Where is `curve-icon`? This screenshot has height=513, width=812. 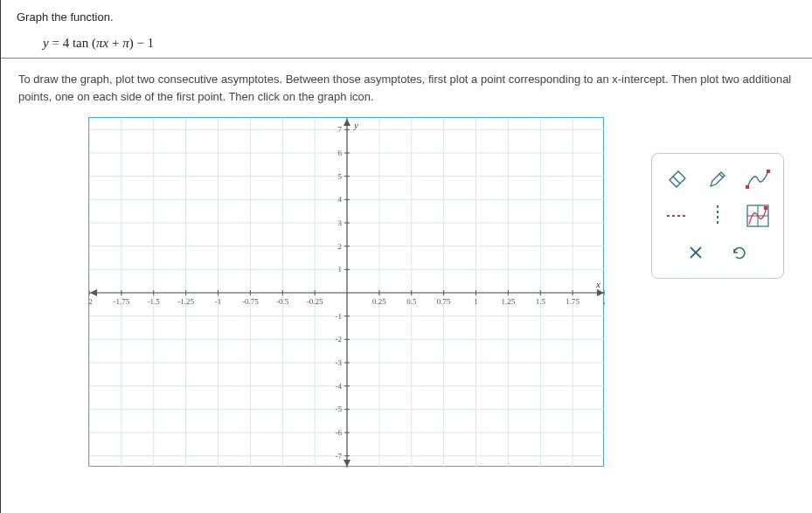
curve-icon is located at coordinates (758, 179).